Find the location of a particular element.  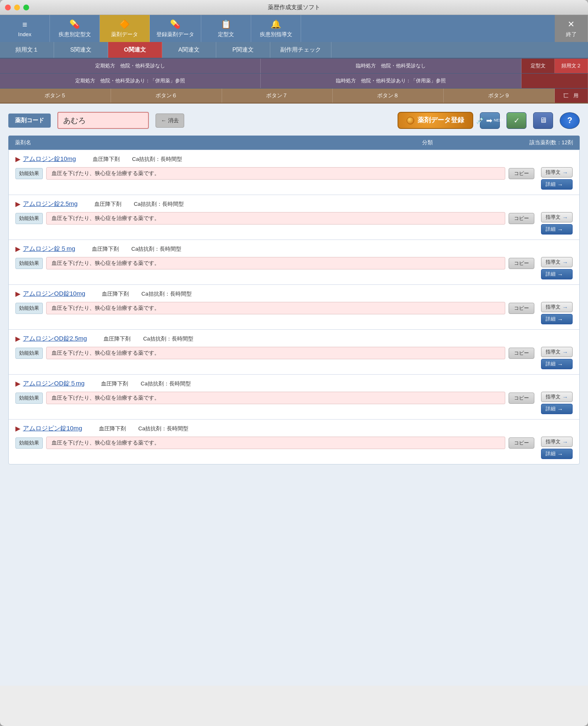

nav-index: ≡ Index is located at coordinates (25, 28).